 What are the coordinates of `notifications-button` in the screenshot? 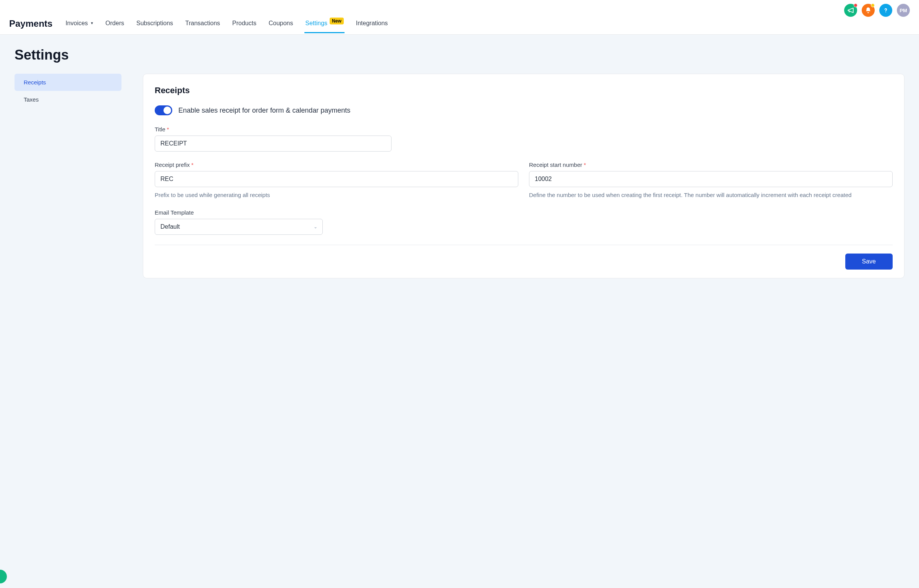 It's located at (868, 10).